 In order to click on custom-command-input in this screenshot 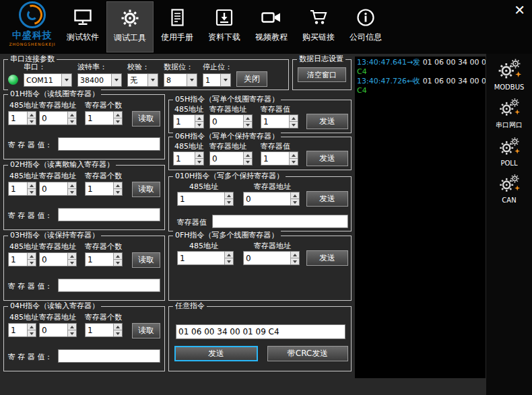, I will do `click(261, 332)`.